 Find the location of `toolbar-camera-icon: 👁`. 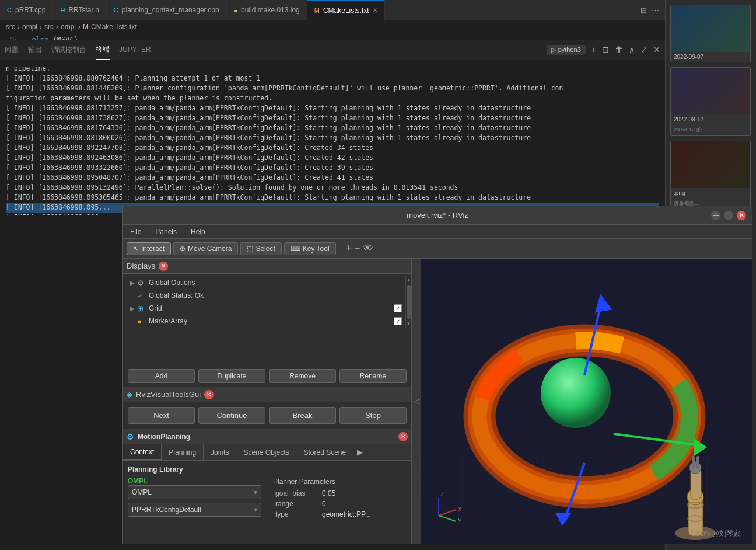

toolbar-camera-icon: 👁 is located at coordinates (368, 249).